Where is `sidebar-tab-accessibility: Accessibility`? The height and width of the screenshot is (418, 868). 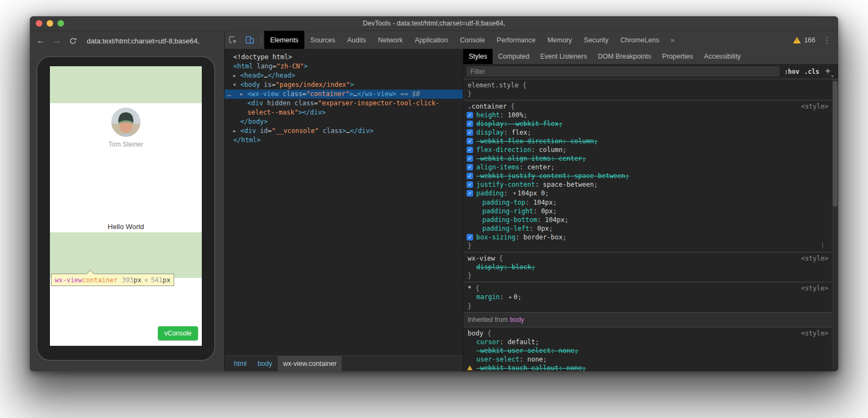
sidebar-tab-accessibility: Accessibility is located at coordinates (723, 56).